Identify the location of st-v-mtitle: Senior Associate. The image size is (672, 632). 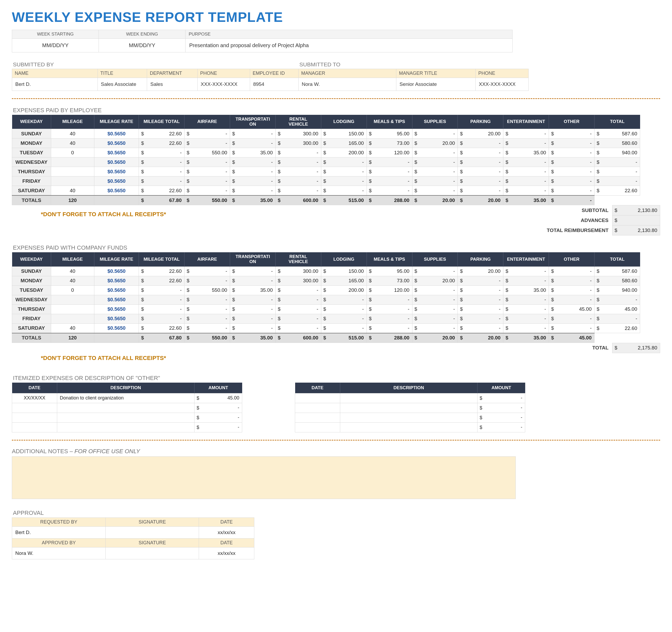
(436, 84).